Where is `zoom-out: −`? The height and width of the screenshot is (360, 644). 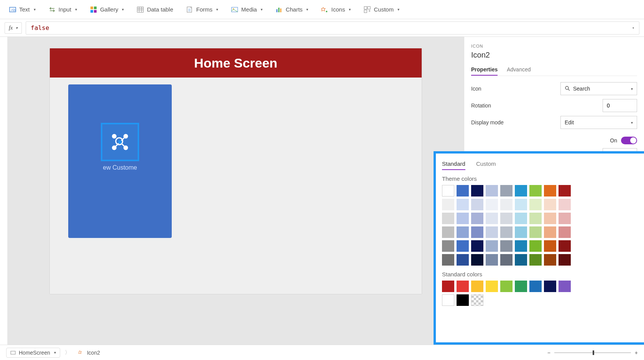 zoom-out: − is located at coordinates (549, 353).